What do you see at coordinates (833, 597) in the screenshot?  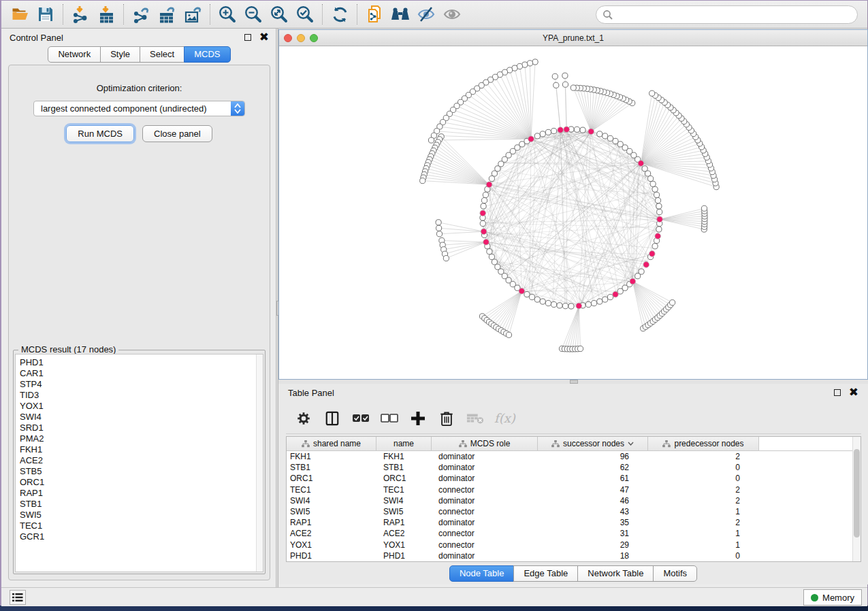 I see `memory-button: Memory` at bounding box center [833, 597].